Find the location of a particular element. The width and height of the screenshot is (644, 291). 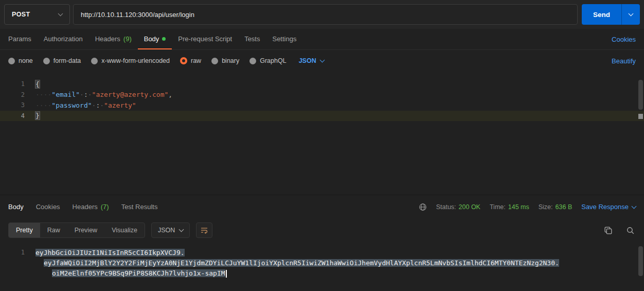

close-brace: } is located at coordinates (38, 115).